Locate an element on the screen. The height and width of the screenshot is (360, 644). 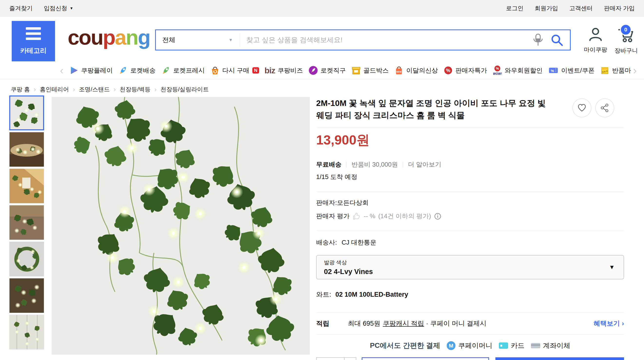
payment-method-bank: 계좌이체 is located at coordinates (550, 346).